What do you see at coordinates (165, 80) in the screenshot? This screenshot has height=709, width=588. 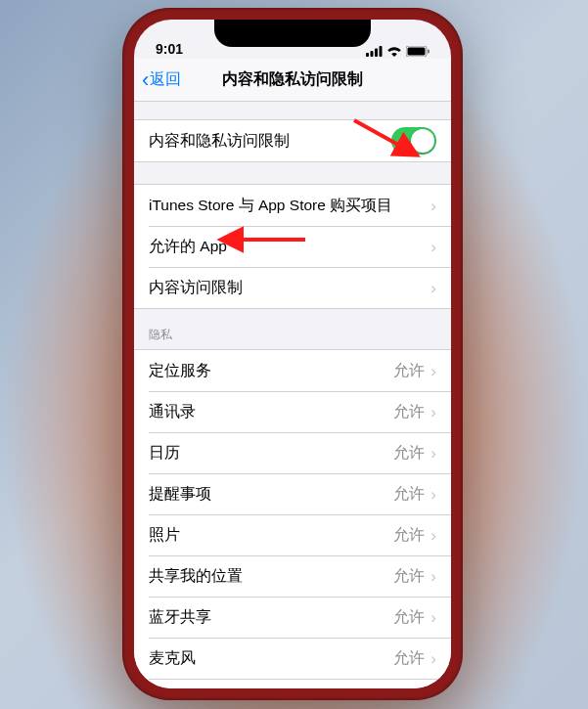 I see `back-label: 返回` at bounding box center [165, 80].